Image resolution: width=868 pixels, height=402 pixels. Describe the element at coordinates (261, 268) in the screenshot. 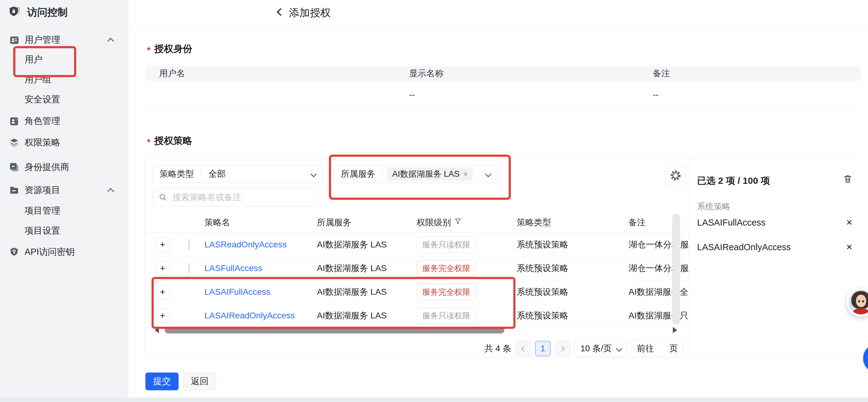

I see `policy-name-link: LASFullAccess` at that location.